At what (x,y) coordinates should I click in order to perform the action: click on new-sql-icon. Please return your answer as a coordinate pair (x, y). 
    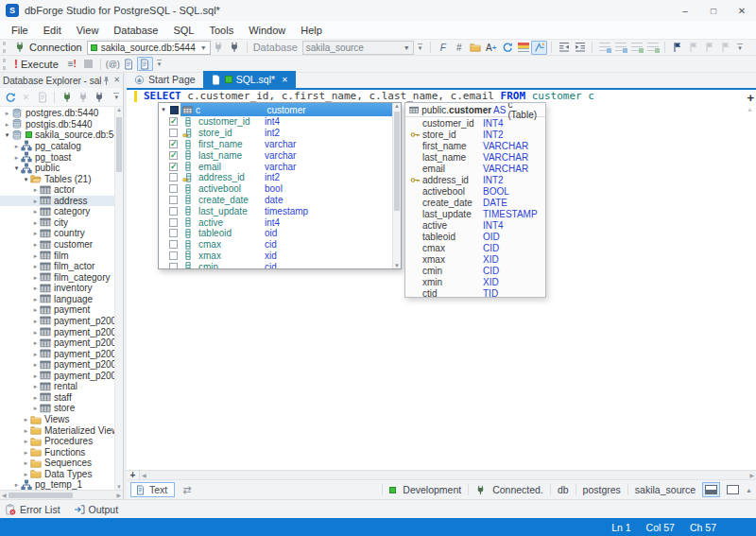
    Looking at the image, I should click on (129, 64).